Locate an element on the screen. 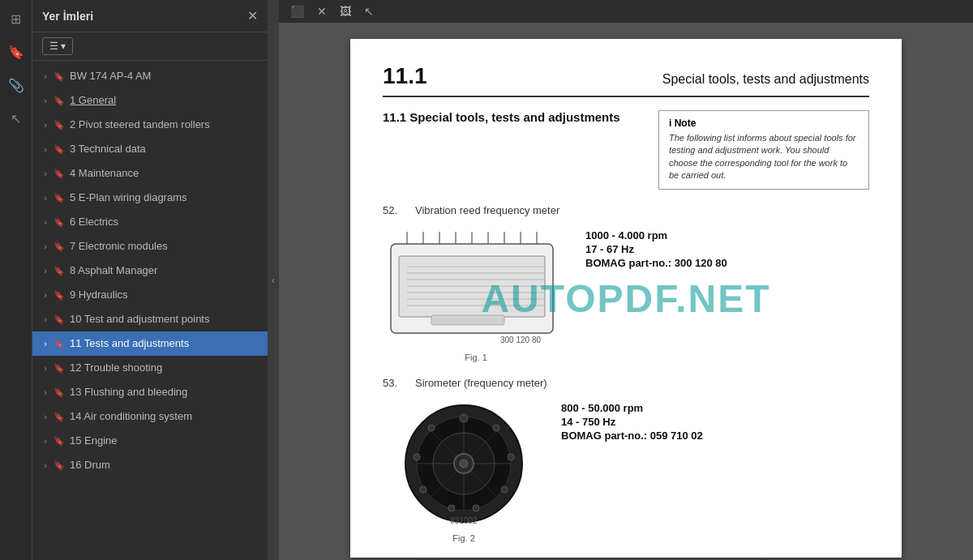 The width and height of the screenshot is (973, 560). sidebar-item-test_points: ›🔖10 Test and adjustment points is located at coordinates (150, 319).